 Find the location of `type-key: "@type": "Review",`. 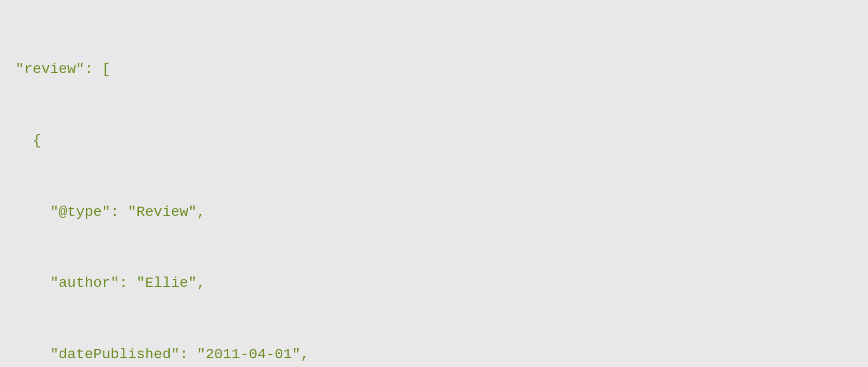

type-key: "@type": "Review", is located at coordinates (128, 212).